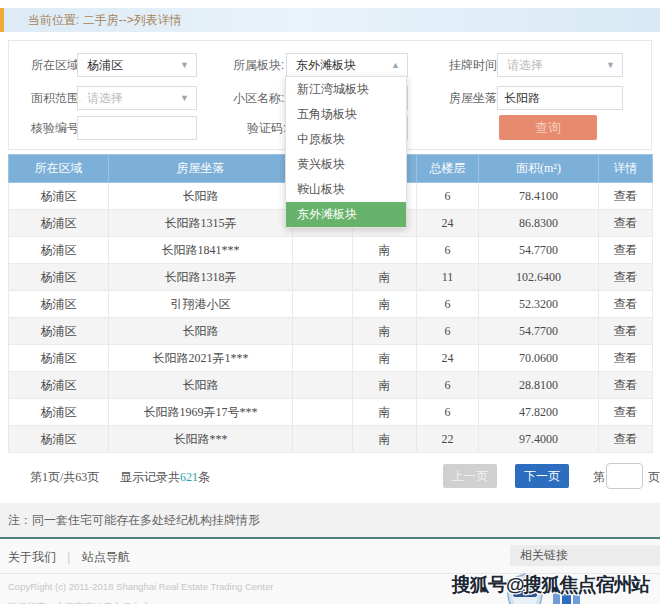 Image resolution: width=660 pixels, height=604 pixels. I want to click on table-header-cell: 详情, so click(626, 169).